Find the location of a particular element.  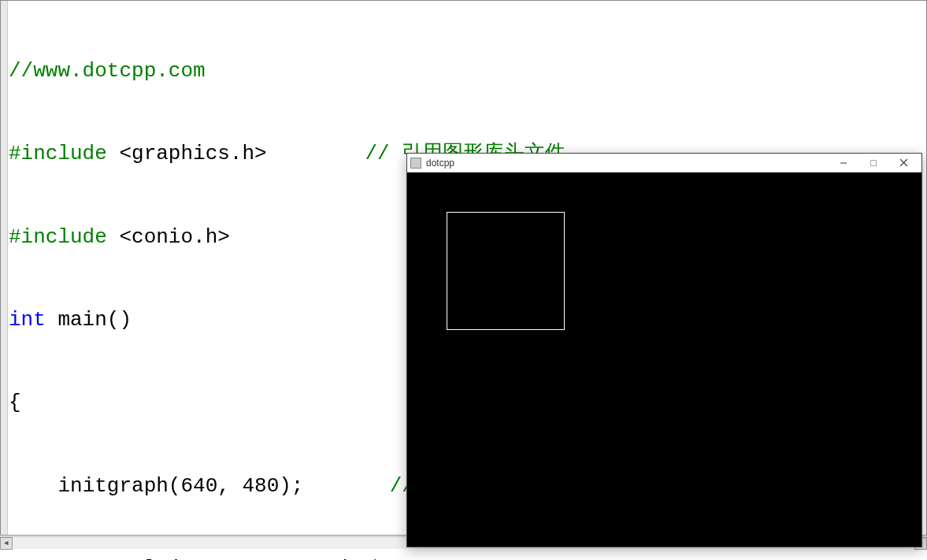

minimize-icon is located at coordinates (844, 163).